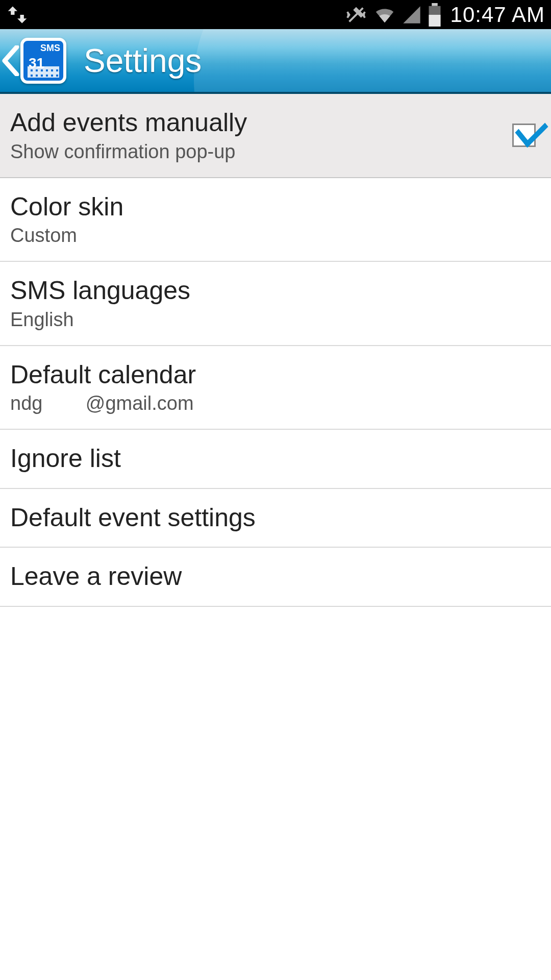  Describe the element at coordinates (276, 403) in the screenshot. I see `setting-subtitle: ndg @gmail.com` at that location.